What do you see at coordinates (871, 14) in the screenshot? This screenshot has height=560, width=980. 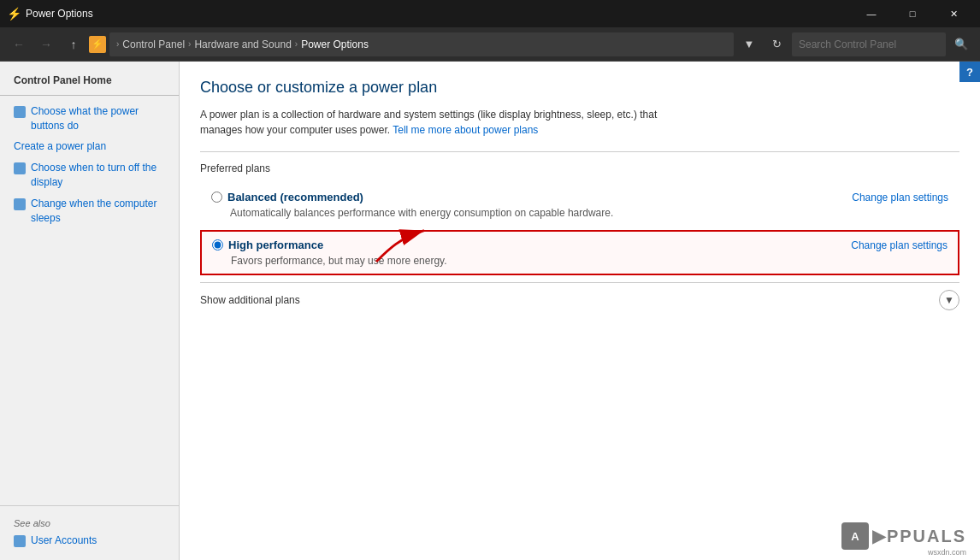 I see `minimize-button: —` at bounding box center [871, 14].